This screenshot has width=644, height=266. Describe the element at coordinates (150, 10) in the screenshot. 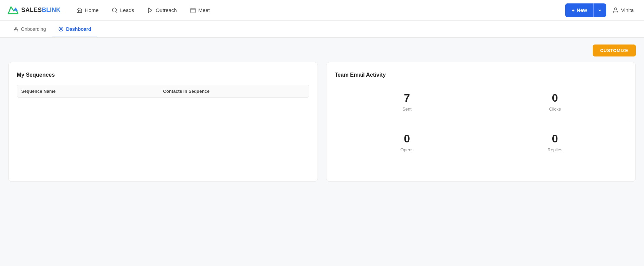

I see `outreach-icon` at that location.